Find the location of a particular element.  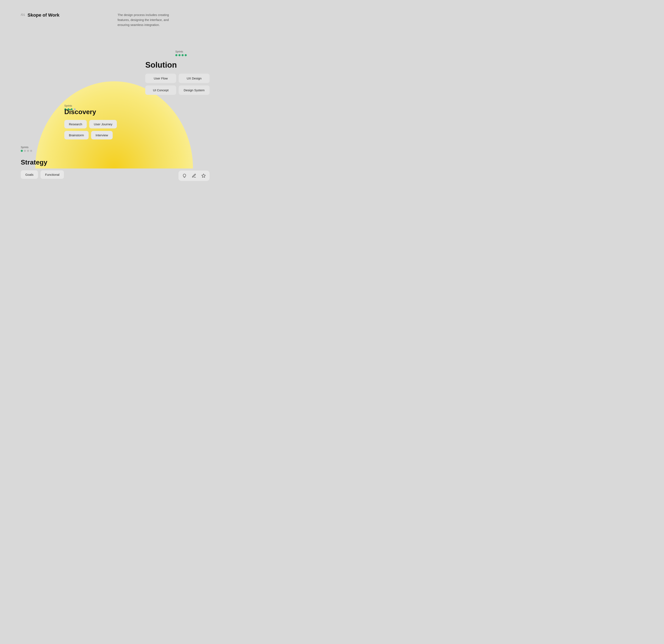

sprints-solution-dots is located at coordinates (181, 55).